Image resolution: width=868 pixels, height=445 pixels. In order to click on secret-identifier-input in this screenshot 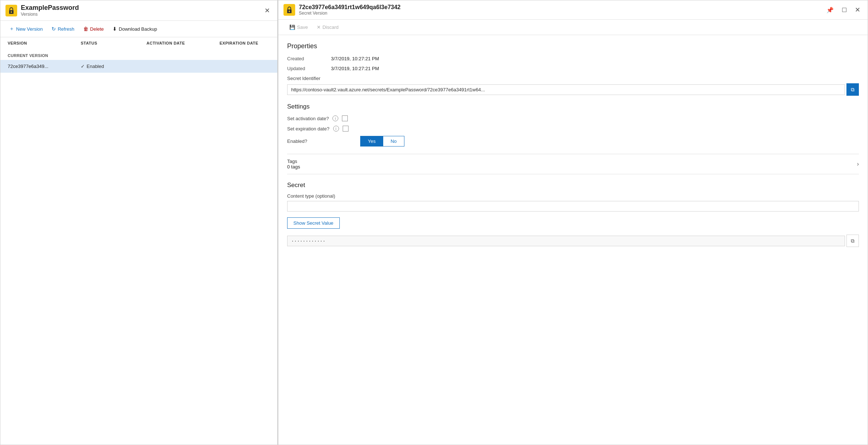, I will do `click(566, 90)`.